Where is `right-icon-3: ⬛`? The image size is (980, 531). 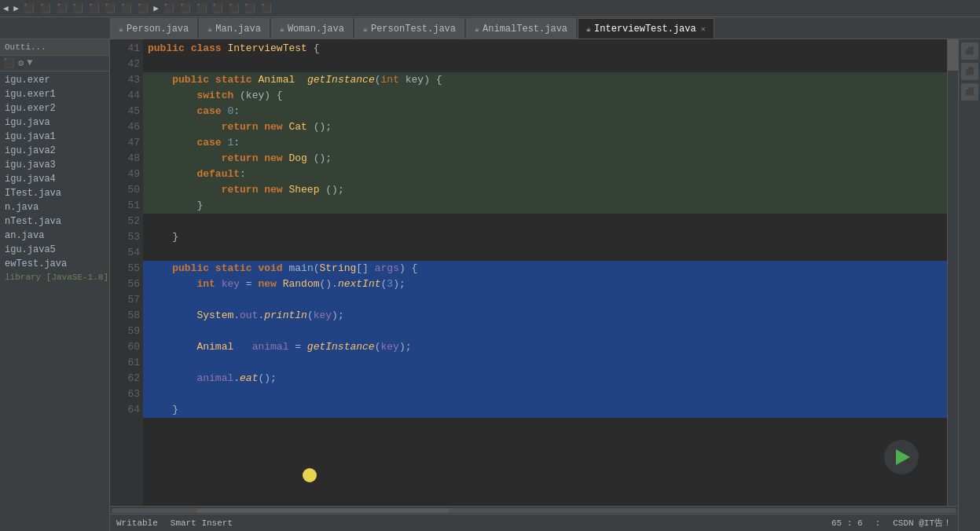 right-icon-3: ⬛ is located at coordinates (970, 92).